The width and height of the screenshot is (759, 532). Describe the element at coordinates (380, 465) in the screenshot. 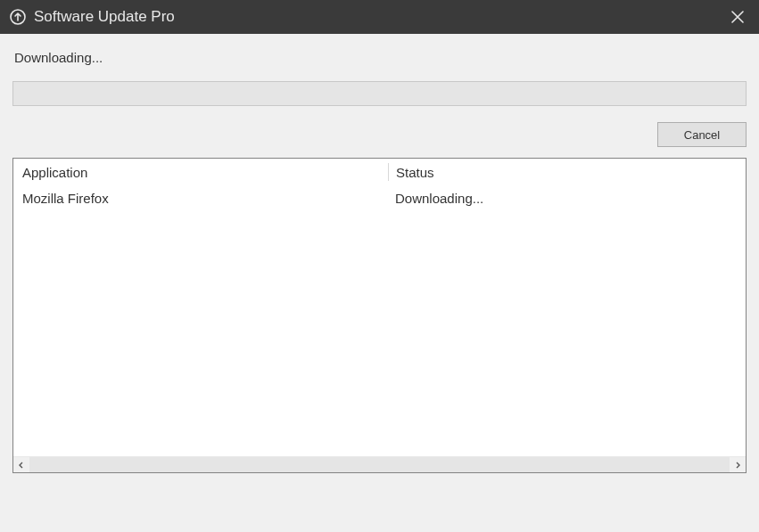

I see `scrollbar-track` at that location.